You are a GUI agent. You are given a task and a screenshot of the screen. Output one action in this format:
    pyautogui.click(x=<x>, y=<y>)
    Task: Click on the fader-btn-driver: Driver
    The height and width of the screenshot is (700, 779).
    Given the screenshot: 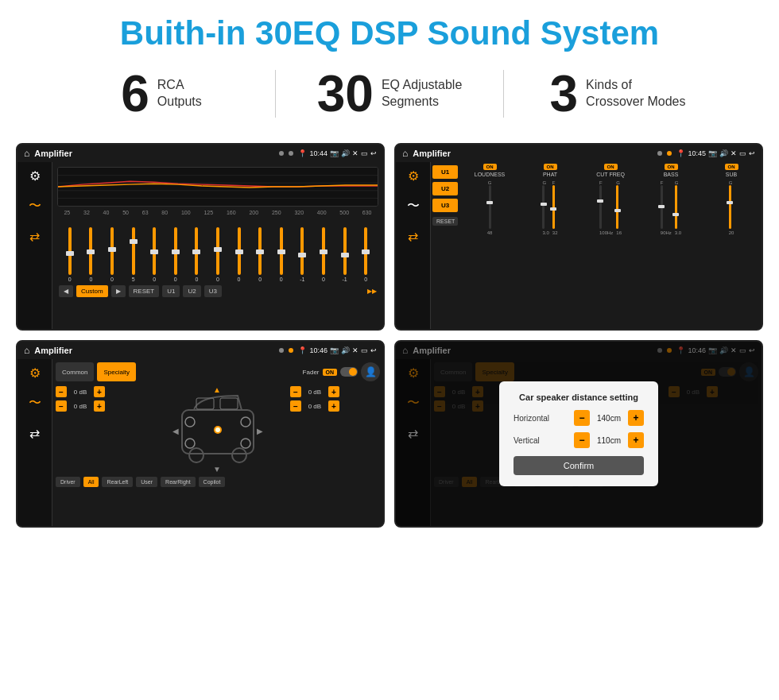 What is the action you would take?
    pyautogui.click(x=68, y=481)
    